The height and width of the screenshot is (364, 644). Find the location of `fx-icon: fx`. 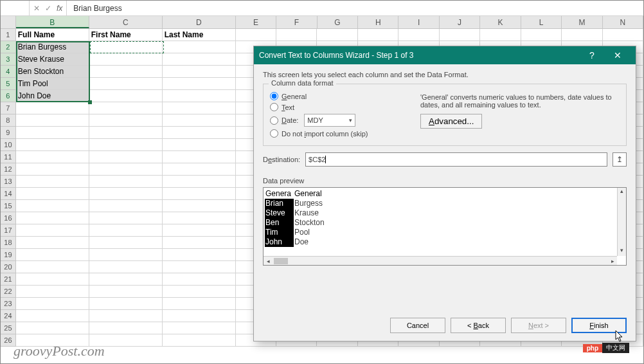

fx-icon: fx is located at coordinates (59, 8).